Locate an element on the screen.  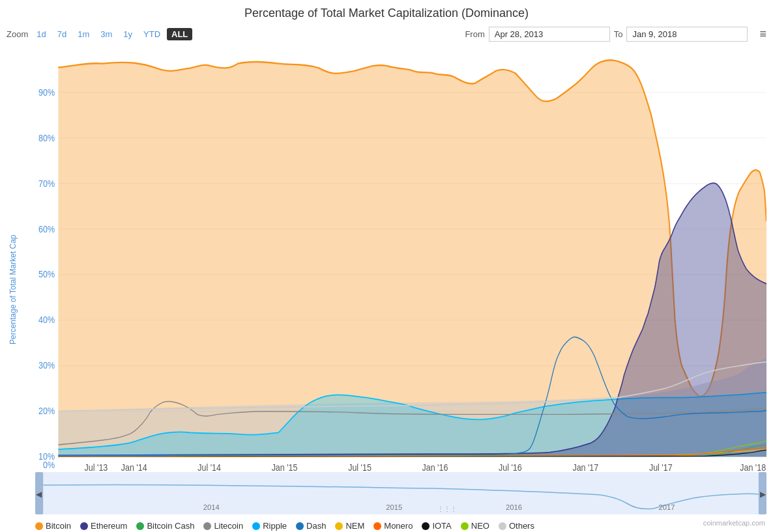
svg-text: Jul '16 is located at coordinates (510, 468).